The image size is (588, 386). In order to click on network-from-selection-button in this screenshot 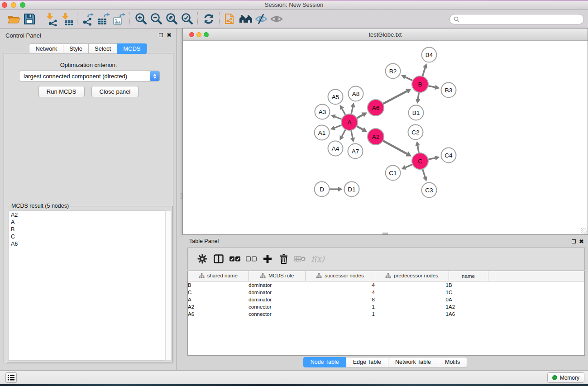, I will do `click(230, 19)`.